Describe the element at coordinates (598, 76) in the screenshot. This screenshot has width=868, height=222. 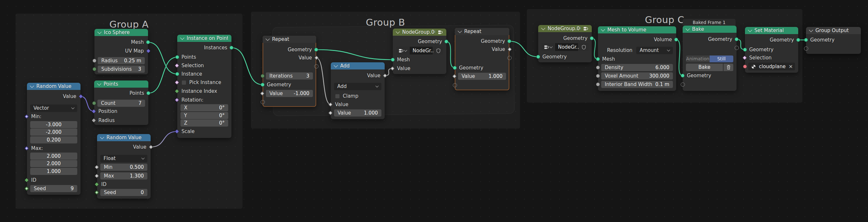
I see `socket-voxel-amount` at that location.